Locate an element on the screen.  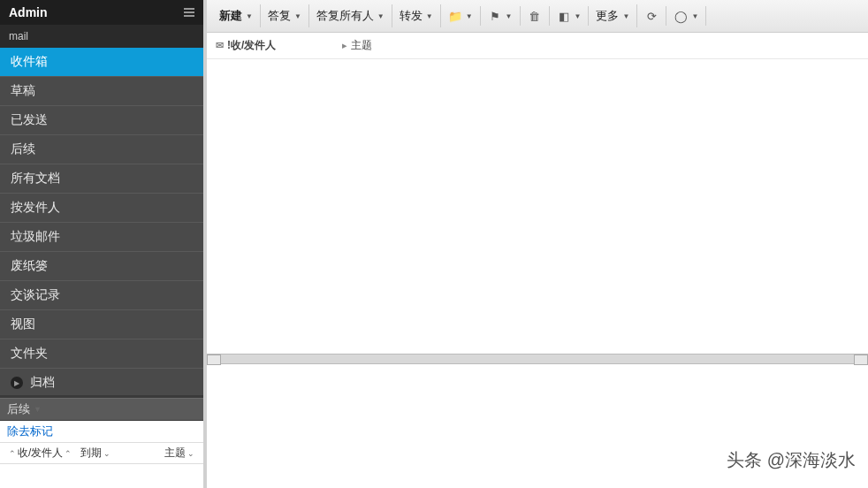
delete-button: 🗑 is located at coordinates (536, 16).